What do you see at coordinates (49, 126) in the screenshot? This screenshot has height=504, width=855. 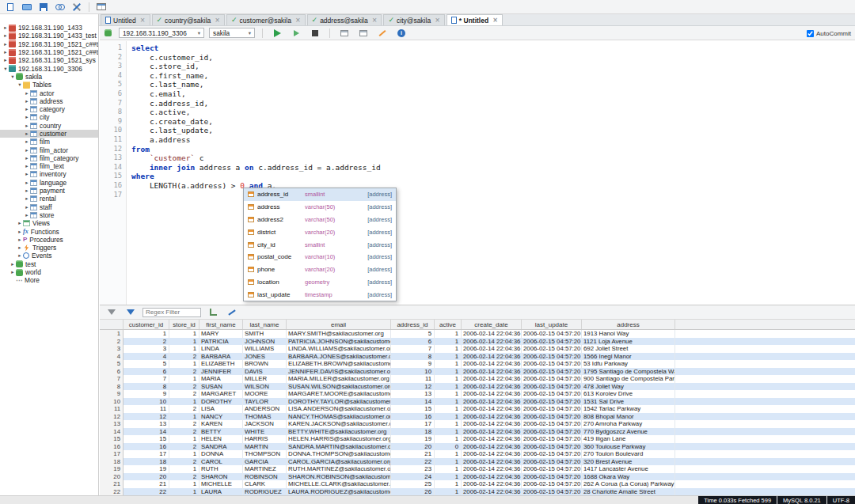 I see `tree-item-country: ▸country` at bounding box center [49, 126].